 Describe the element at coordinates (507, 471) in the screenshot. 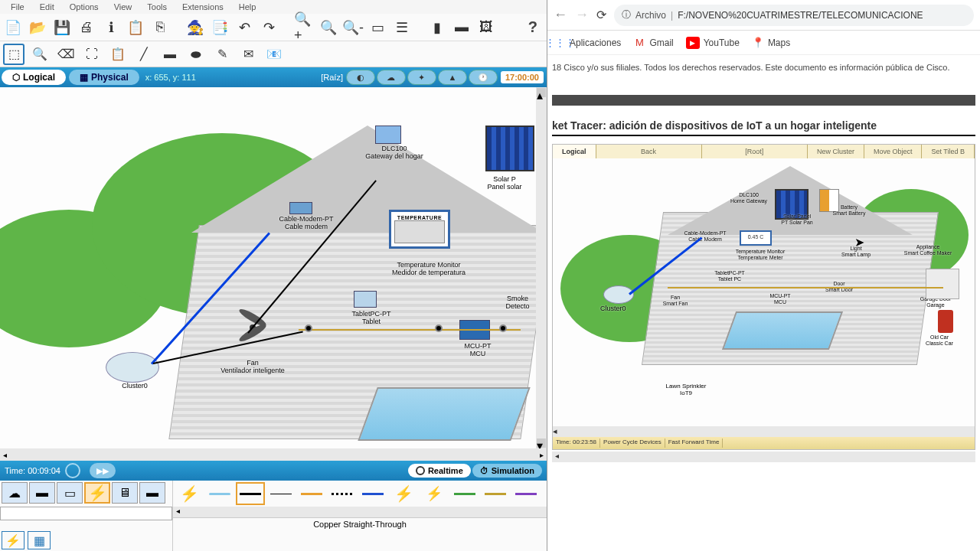

I see `simulation-tab: ⏱Simulation` at that location.